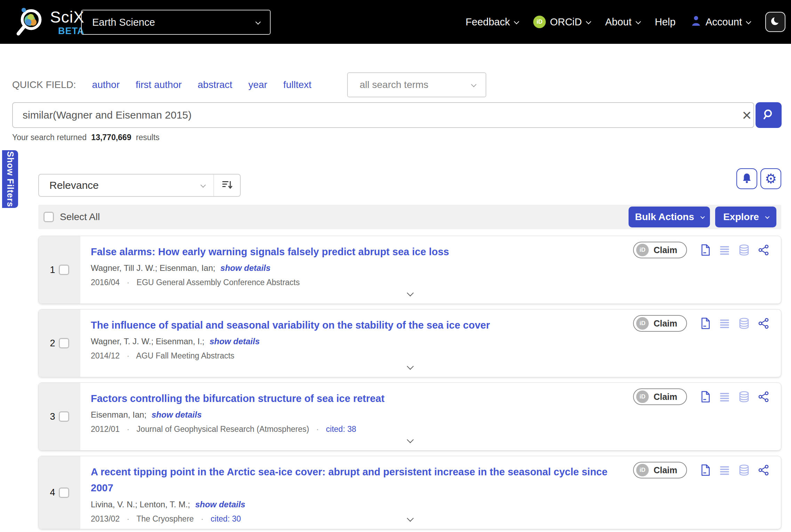 Image resolution: width=791 pixels, height=532 pixels. Describe the element at coordinates (356, 252) in the screenshot. I see `result-title-link: False alarms: How early warning signals …` at that location.